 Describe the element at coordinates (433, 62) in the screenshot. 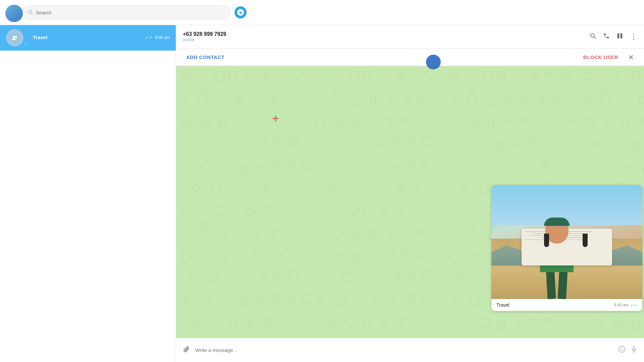

I see `cursor-indicator` at that location.